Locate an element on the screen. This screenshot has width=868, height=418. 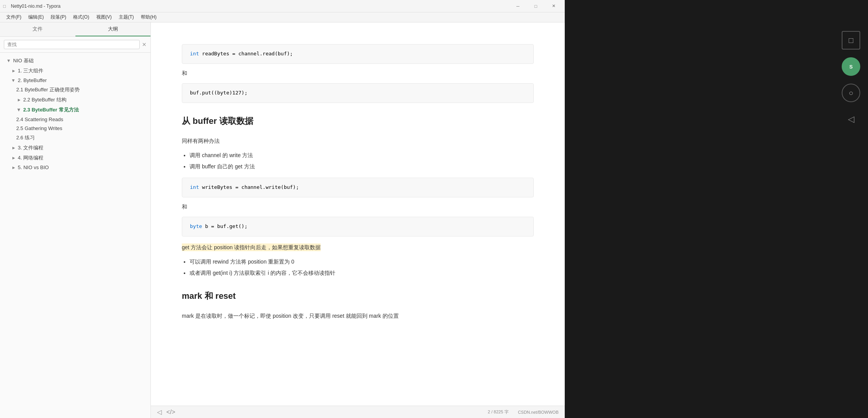
tree-item-3: ▶ 3. 文件编程 is located at coordinates (75, 148).